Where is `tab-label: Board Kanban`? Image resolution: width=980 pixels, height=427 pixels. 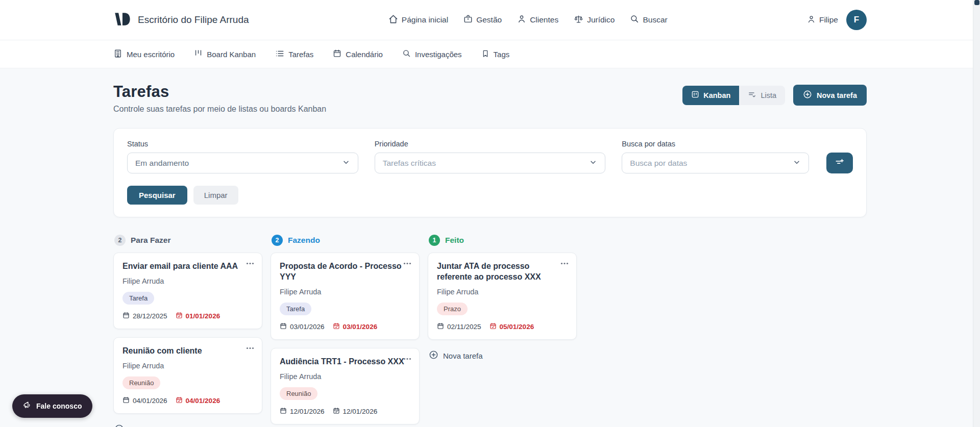
tab-label: Board Kanban is located at coordinates (231, 54).